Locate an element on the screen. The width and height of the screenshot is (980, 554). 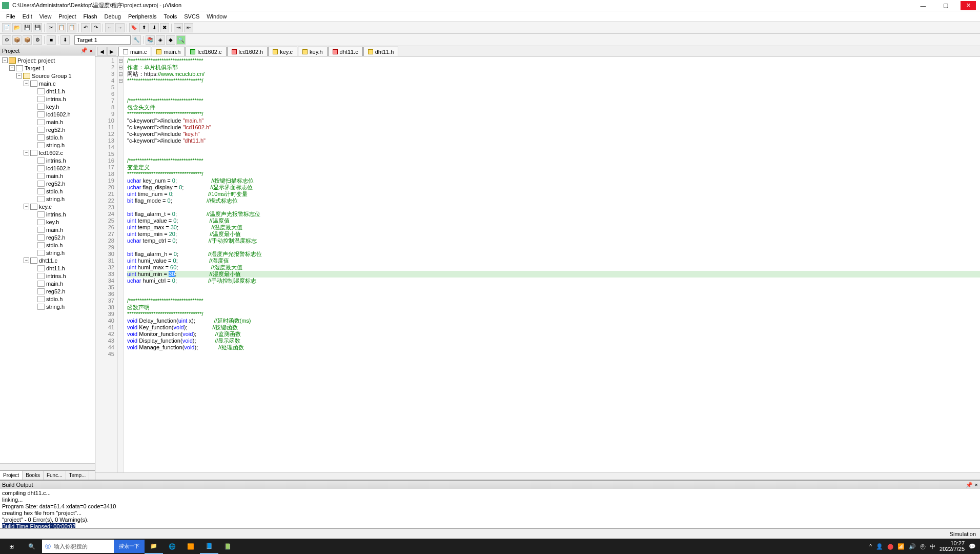
file-tab-key-c: key.c is located at coordinates (283, 51).